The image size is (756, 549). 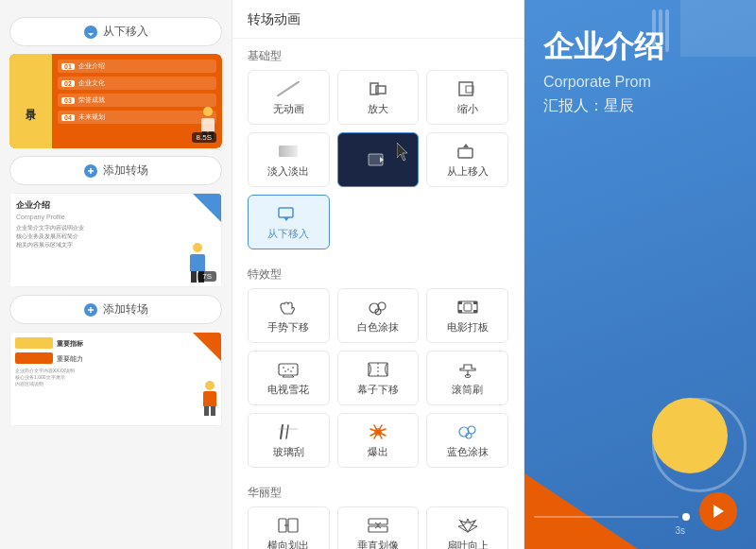 I want to click on fade-icon, so click(x=288, y=151).